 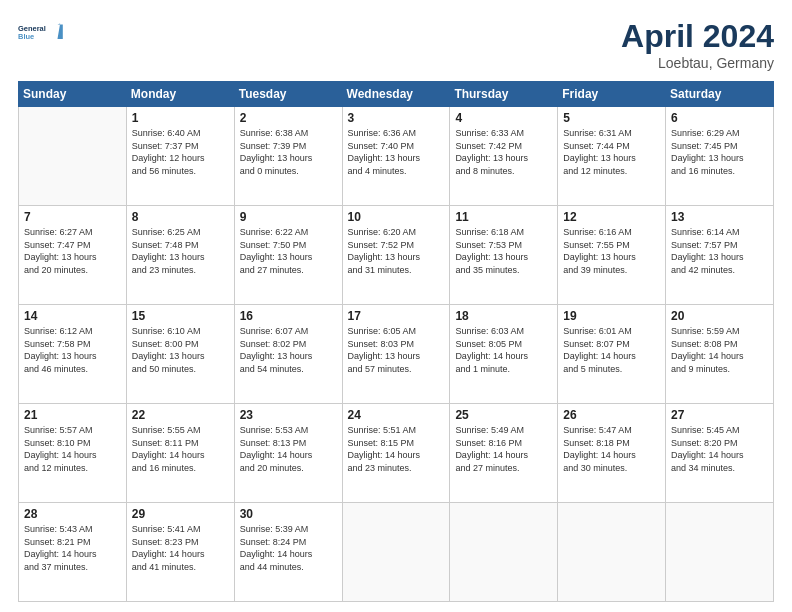 I want to click on day-info: Sunrise: 6:18 AM Sunset: 7:53 PM Dayligh…, so click(x=504, y=251).